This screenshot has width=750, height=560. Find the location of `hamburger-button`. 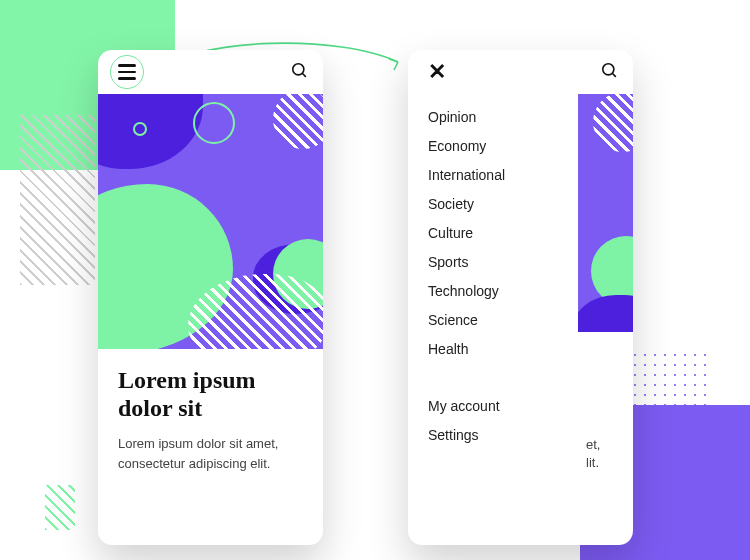

hamburger-button is located at coordinates (127, 72).